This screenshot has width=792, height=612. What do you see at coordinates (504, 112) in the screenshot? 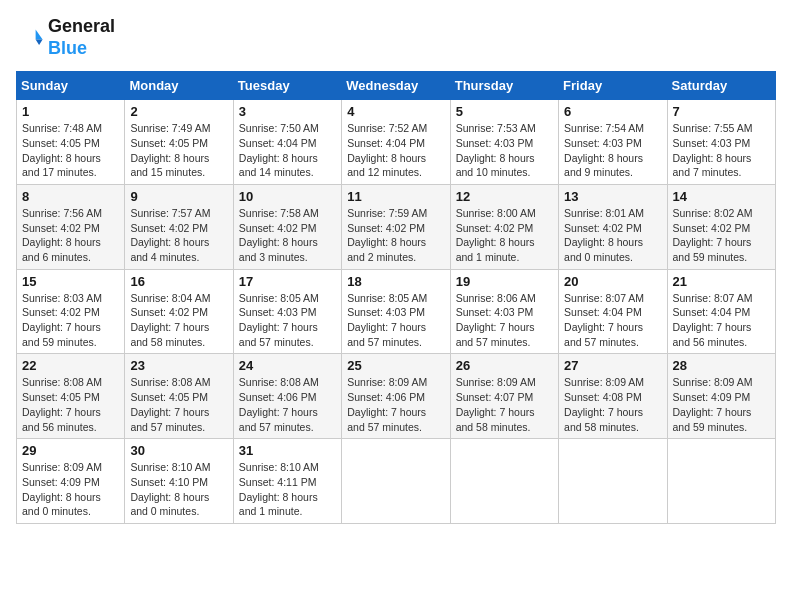
I see `day-number: 5` at bounding box center [504, 112].